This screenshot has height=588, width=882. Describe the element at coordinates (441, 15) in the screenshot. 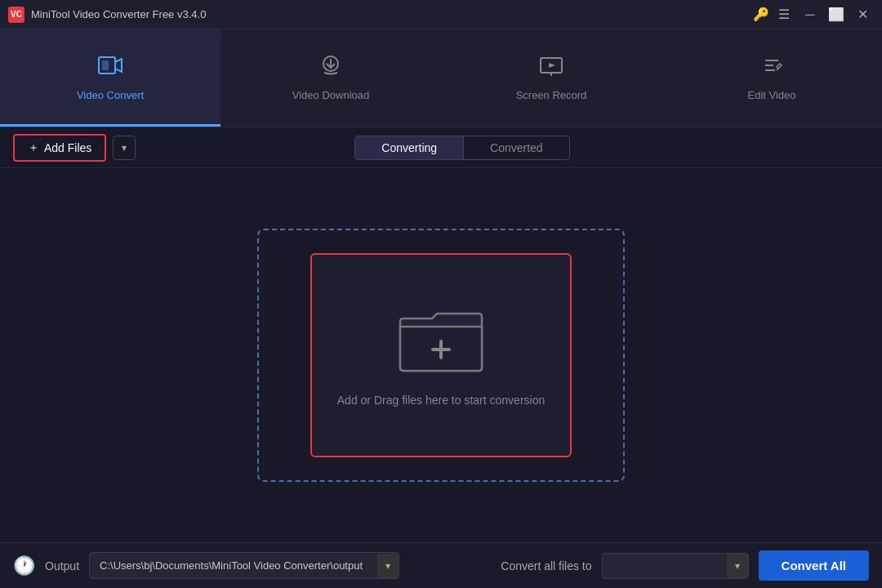

I see `title-bar: VC MiniTool Video Converter Free v3.4.0 …` at that location.